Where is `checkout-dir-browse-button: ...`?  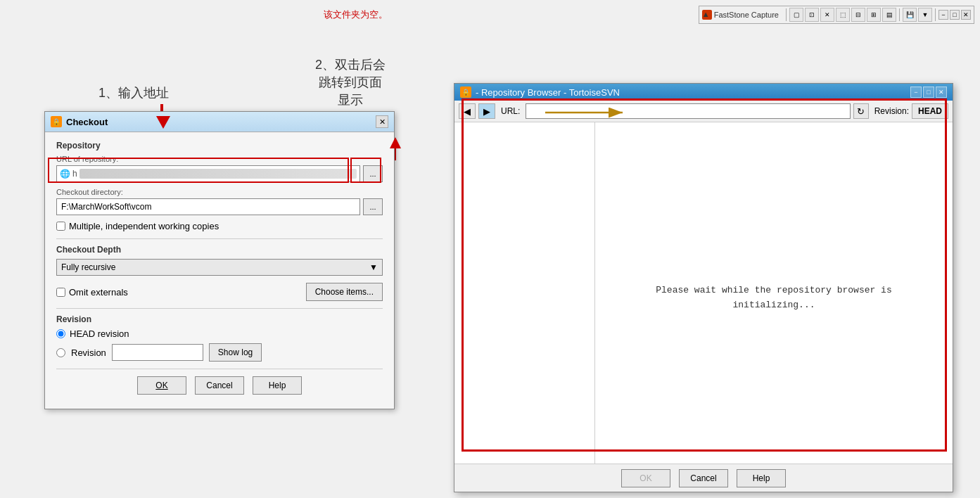
checkout-dir-browse-button: ... is located at coordinates (373, 207).